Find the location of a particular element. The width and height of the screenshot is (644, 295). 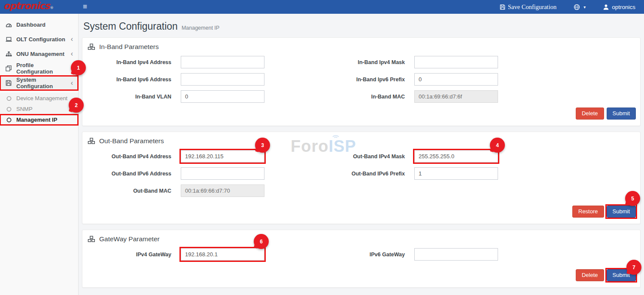

save-icon is located at coordinates (9, 83).